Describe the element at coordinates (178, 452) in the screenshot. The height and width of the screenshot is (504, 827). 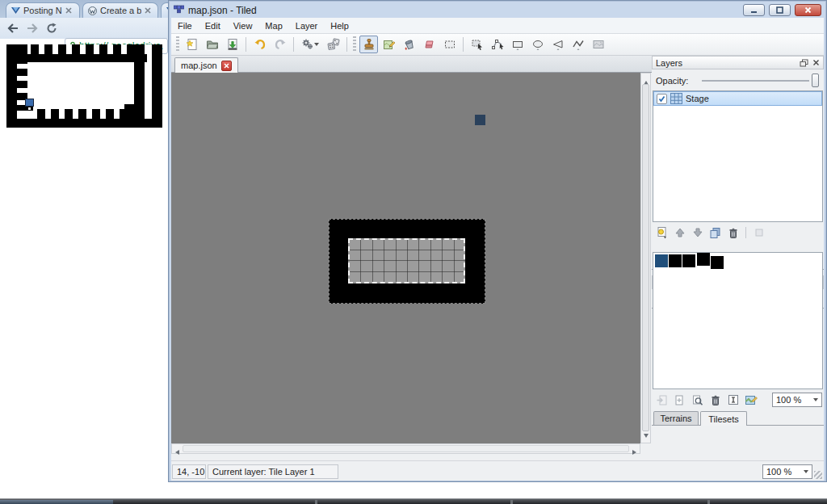
I see `scroll-left-icon` at that location.